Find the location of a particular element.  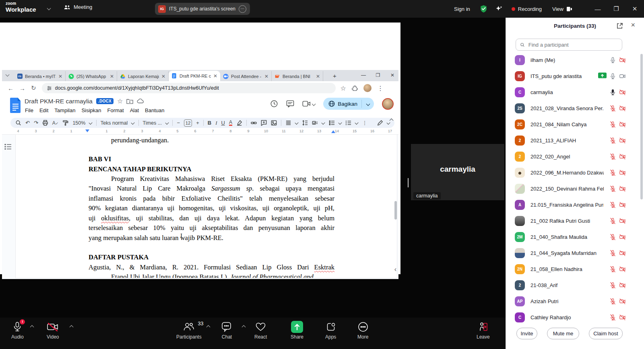

participant-row: 21_044_Syagafa Mufarridan is located at coordinates (575, 253).